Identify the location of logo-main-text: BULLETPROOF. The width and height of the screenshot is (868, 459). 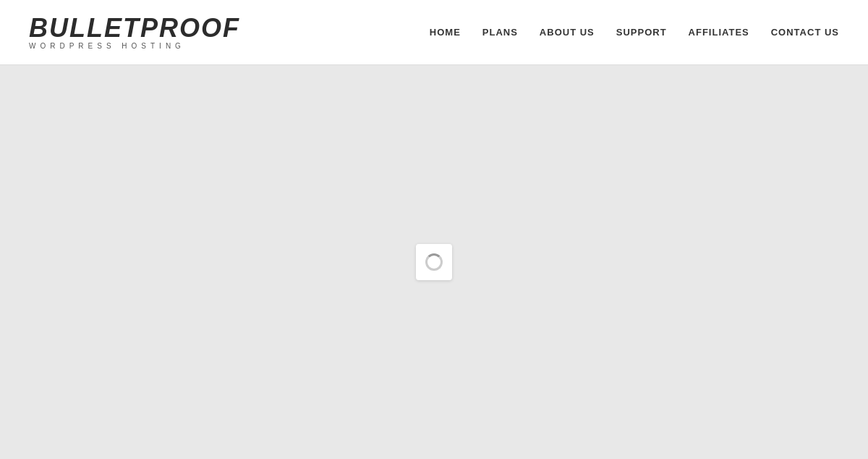
(135, 28).